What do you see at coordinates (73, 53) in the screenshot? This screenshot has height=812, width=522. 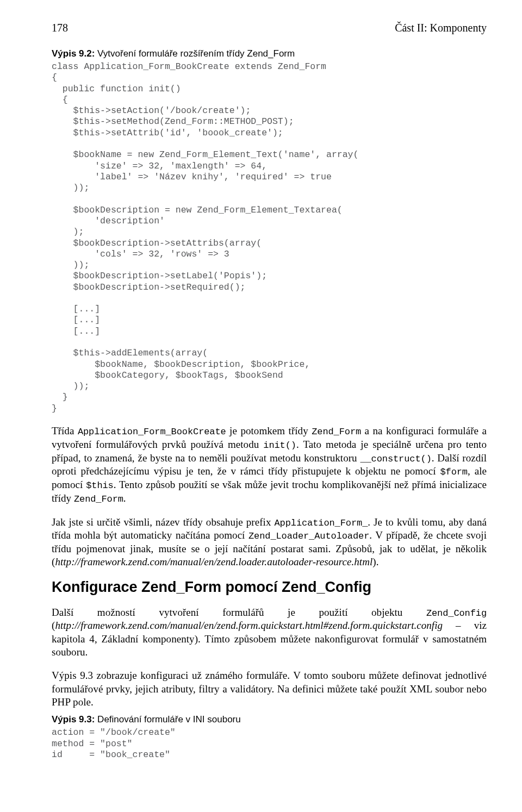 I see `listing-label: Výpis 9.2:` at bounding box center [73, 53].